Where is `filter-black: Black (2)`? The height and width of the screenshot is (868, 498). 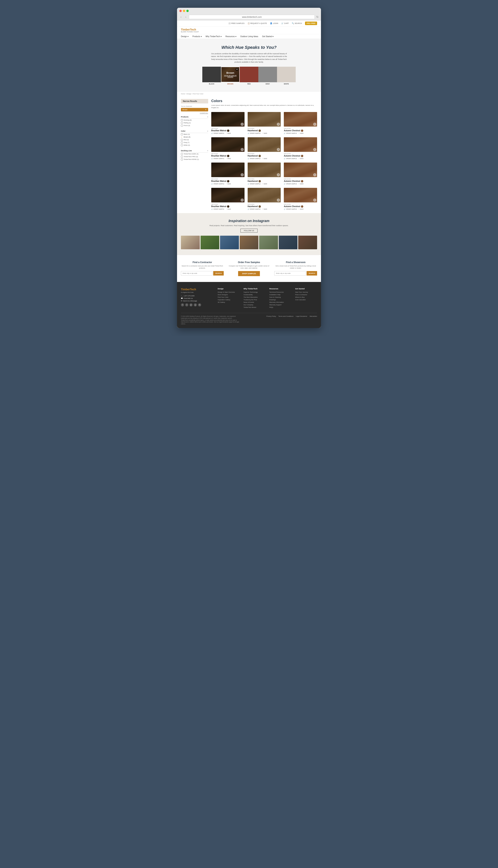 filter-black: Black (2) is located at coordinates (195, 134).